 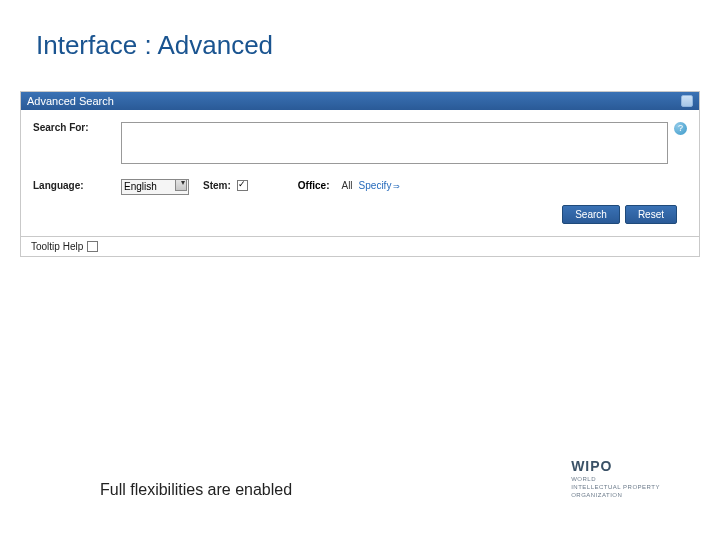 What do you see at coordinates (616, 480) in the screenshot?
I see `wipo-line1: WORLD` at bounding box center [616, 480].